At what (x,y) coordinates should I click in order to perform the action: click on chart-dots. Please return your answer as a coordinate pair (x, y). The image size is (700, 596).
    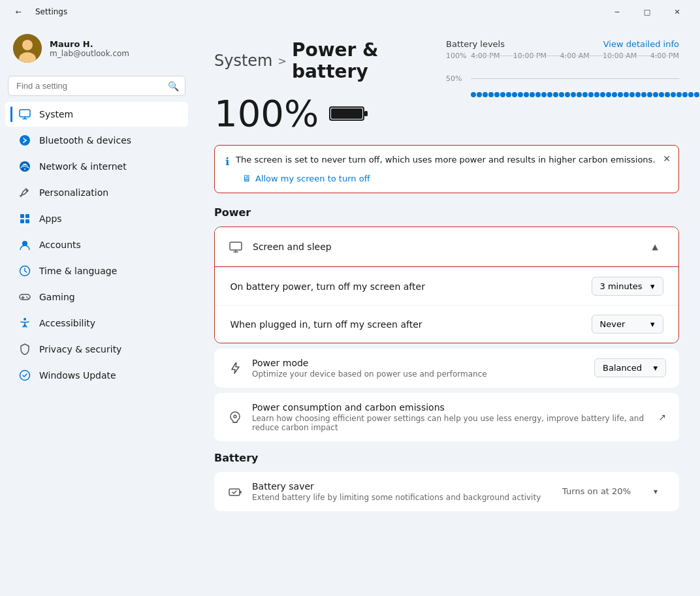
    Looking at the image, I should click on (575, 95).